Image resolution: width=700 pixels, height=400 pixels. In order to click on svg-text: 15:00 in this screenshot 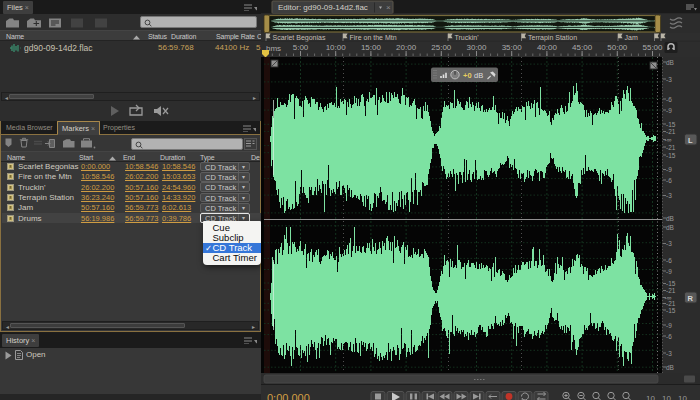, I will do `click(372, 48)`.